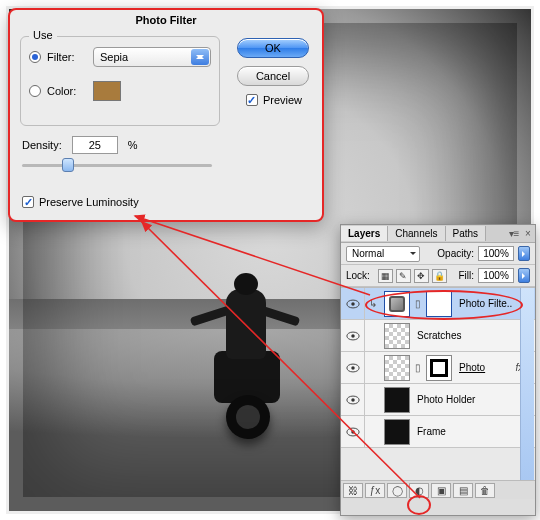  Describe the element at coordinates (496, 254) in the screenshot. I see `opacity-input: 100%` at that location.